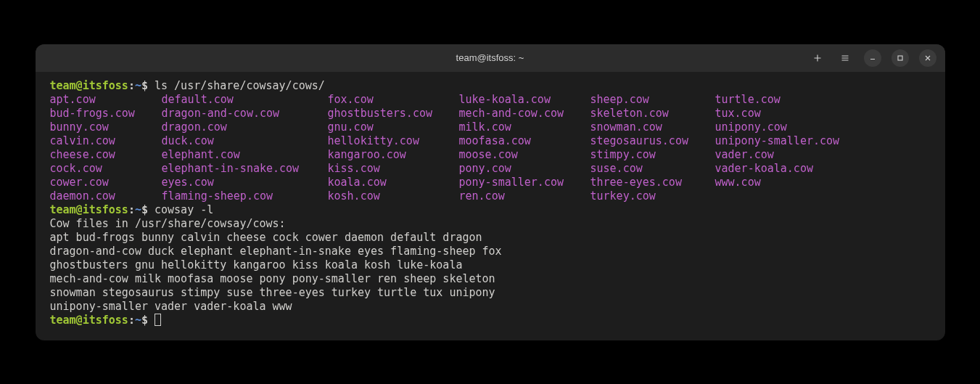 This screenshot has height=384, width=980. What do you see at coordinates (106, 155) in the screenshot?
I see `ls-file: cheese.cow` at bounding box center [106, 155].